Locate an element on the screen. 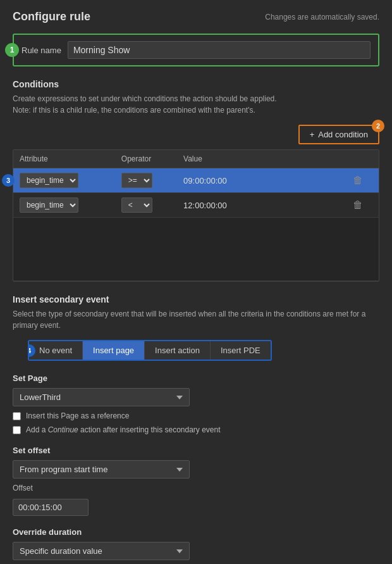 This screenshot has height=564, width=392. attribute-cell: begin_time is located at coordinates (64, 205).